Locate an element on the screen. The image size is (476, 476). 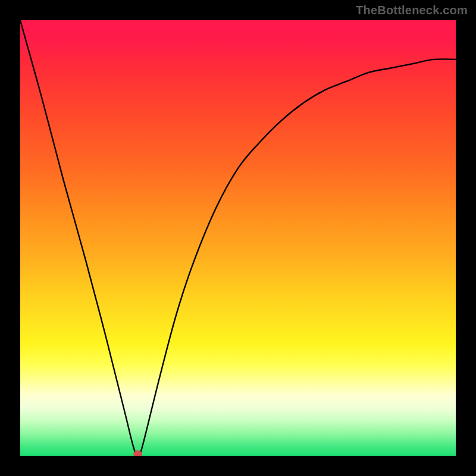
attribution-text: TheBottleneck.com is located at coordinates (412, 11).